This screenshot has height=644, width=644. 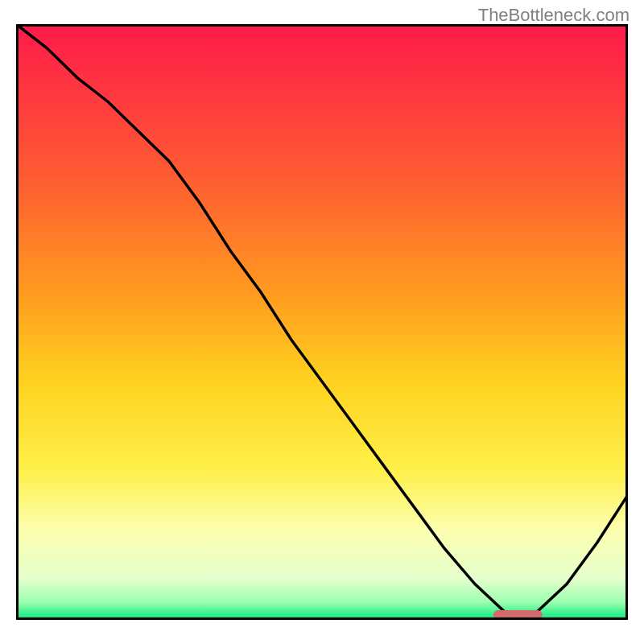 I want to click on watermark-text: TheBottleneck.com, so click(x=554, y=15).